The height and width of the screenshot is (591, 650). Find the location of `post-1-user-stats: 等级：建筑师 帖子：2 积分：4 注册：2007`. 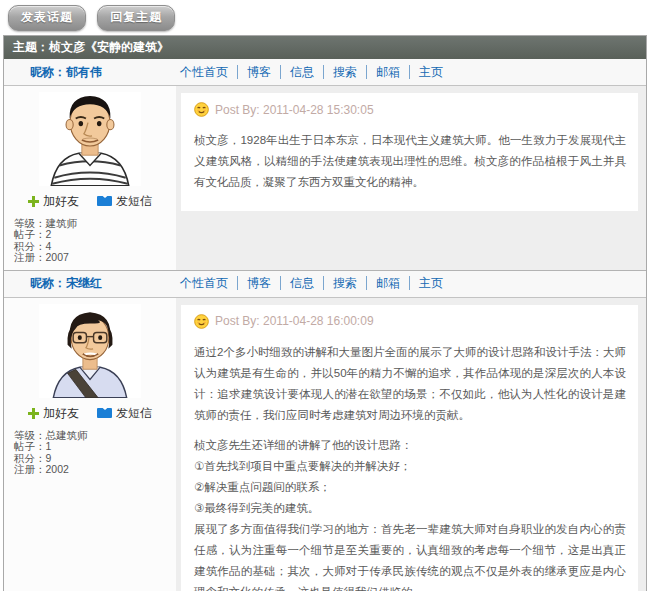

post-1-user-stats: 等级：建筑师 帖子：2 积分：4 注册：2007 is located at coordinates (90, 241).